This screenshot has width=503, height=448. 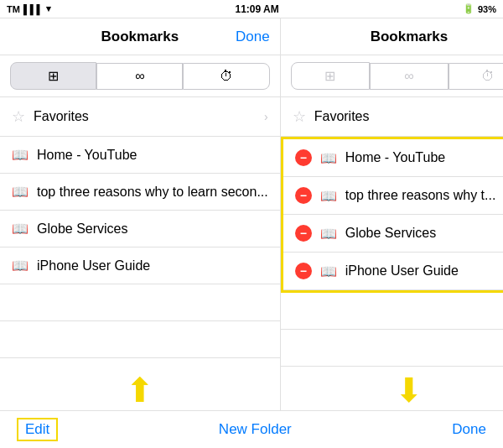 I want to click on reading-list-tab-icon: ∞, so click(x=139, y=76).